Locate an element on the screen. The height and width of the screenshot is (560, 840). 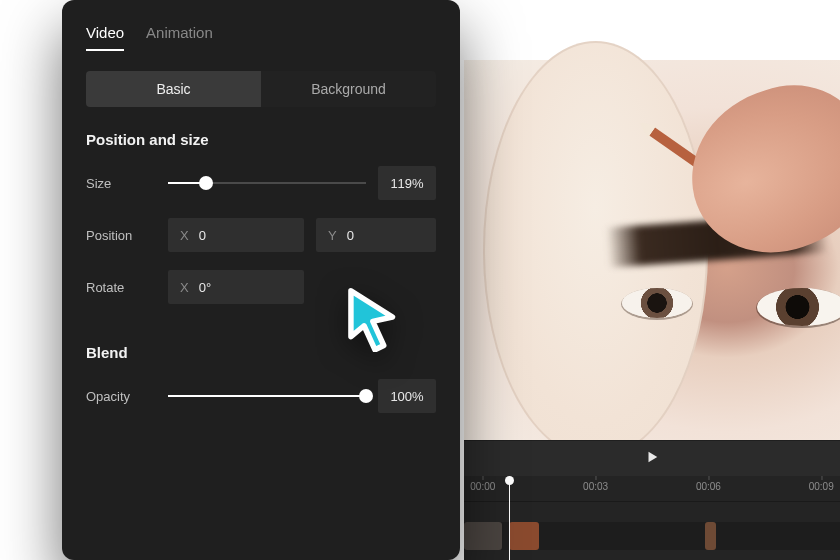
slider-fill is located at coordinates (267, 396).